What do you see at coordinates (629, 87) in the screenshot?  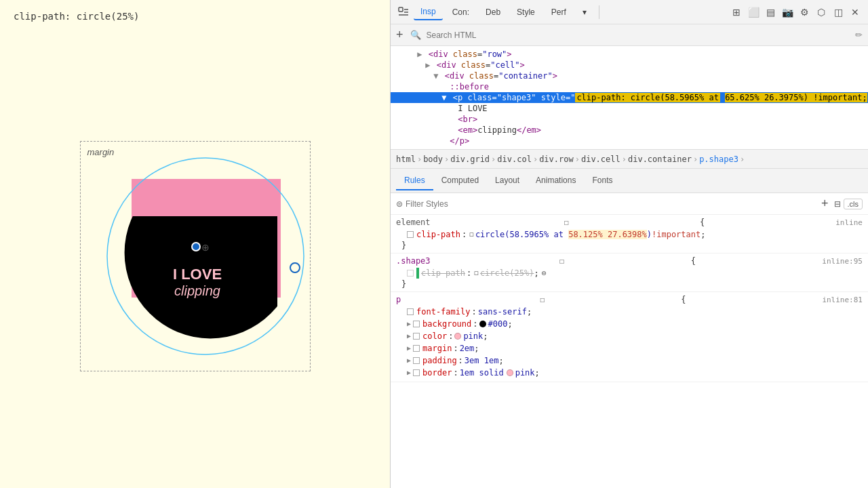 I see `tree-row-before: ::before` at bounding box center [629, 87].